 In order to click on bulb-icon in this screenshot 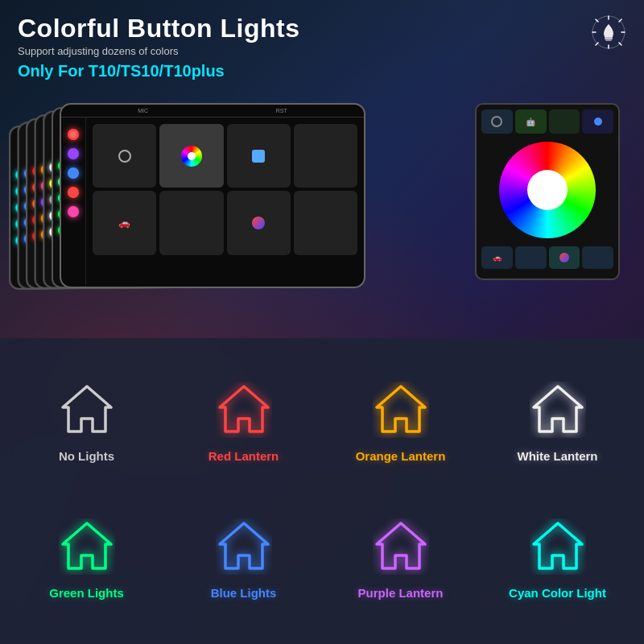, I will do `click(609, 32)`.